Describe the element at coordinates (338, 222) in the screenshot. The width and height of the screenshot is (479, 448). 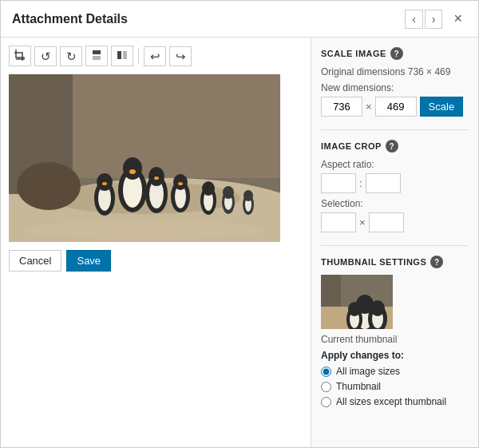
I see `sel-w-input` at that location.